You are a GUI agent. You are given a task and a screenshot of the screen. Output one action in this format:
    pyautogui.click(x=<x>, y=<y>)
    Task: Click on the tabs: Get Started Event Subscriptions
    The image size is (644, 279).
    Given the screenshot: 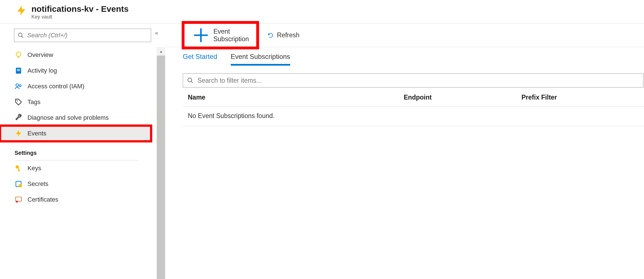 What is the action you would take?
    pyautogui.click(x=405, y=56)
    